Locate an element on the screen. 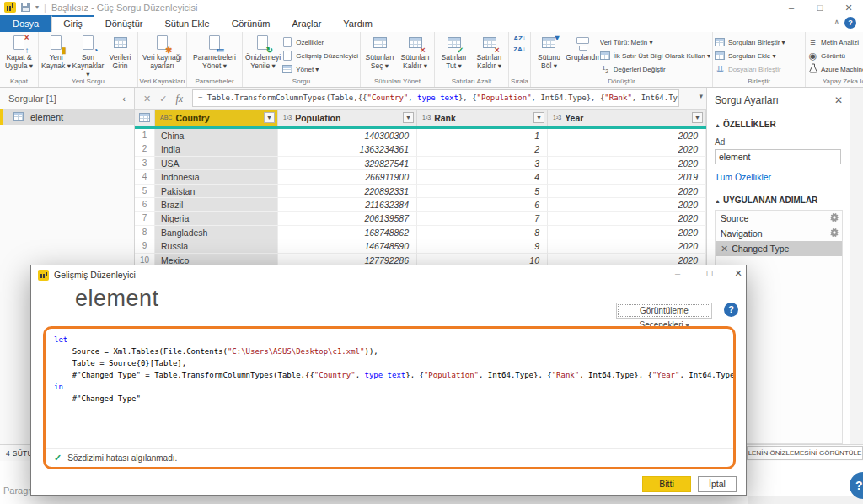 The image size is (863, 504). applied-step-navigation: Navigation is located at coordinates (779, 233).